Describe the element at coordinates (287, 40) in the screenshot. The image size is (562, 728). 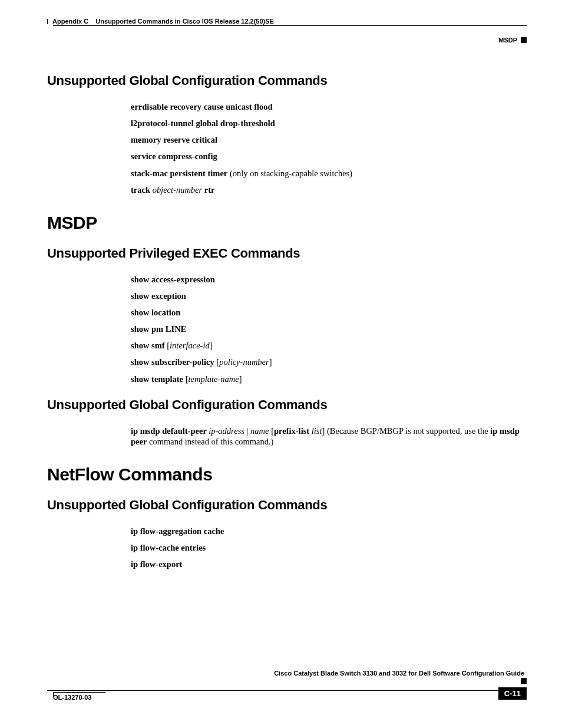
I see `section-indicator: MSDP` at that location.